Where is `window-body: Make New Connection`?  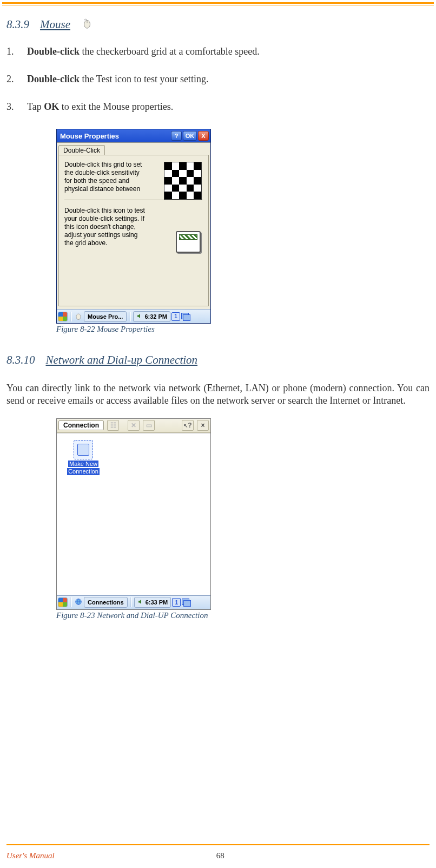 window-body: Make New Connection is located at coordinates (134, 514).